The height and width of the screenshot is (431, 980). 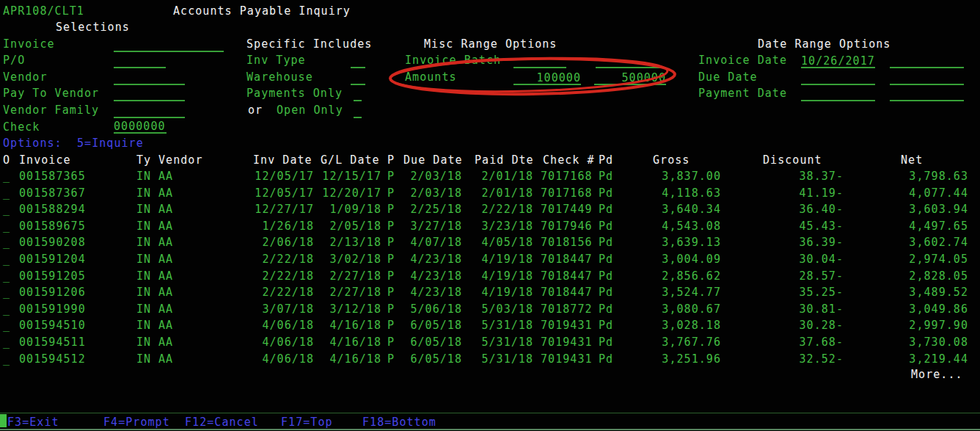 What do you see at coordinates (358, 95) in the screenshot?
I see `payments-only-input` at bounding box center [358, 95].